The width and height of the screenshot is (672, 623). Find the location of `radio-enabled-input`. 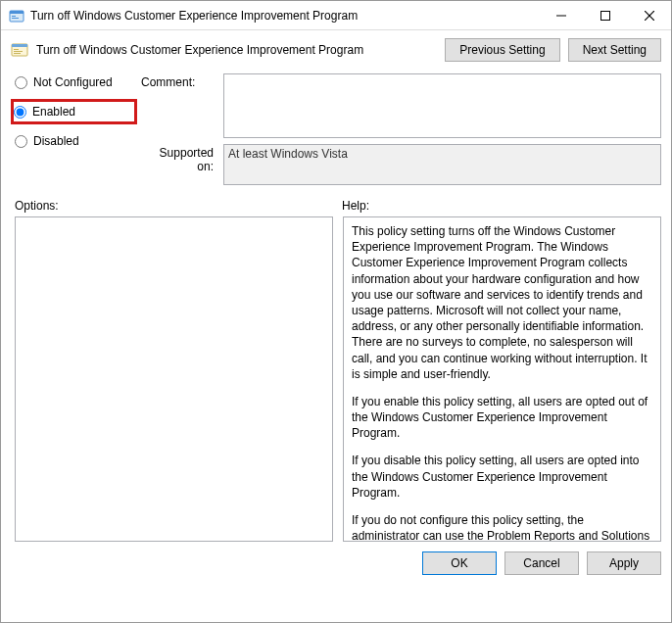

radio-enabled-input is located at coordinates (20, 112).